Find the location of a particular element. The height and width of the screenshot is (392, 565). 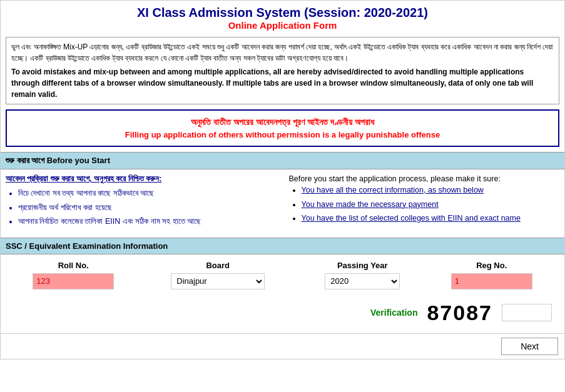

ssc-form-area: Roll No. Board Dinajpur Dhaka Rajshahi C… is located at coordinates (283, 274).